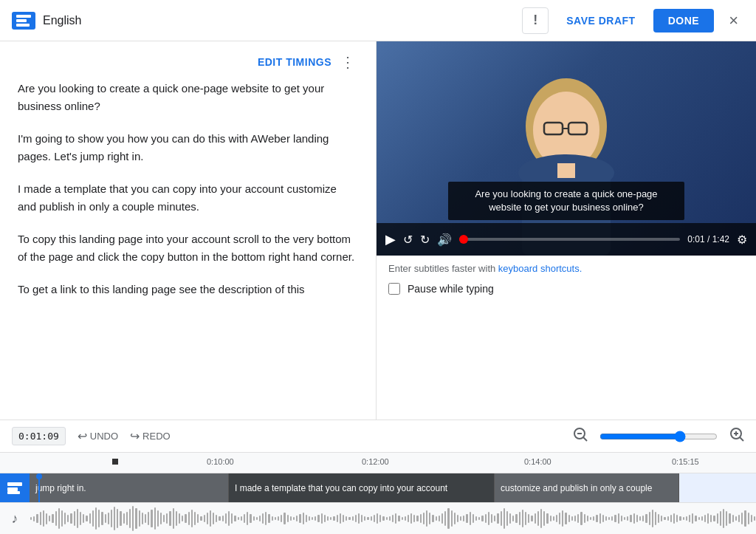  I want to click on more-options-button: ⋮, so click(348, 62).